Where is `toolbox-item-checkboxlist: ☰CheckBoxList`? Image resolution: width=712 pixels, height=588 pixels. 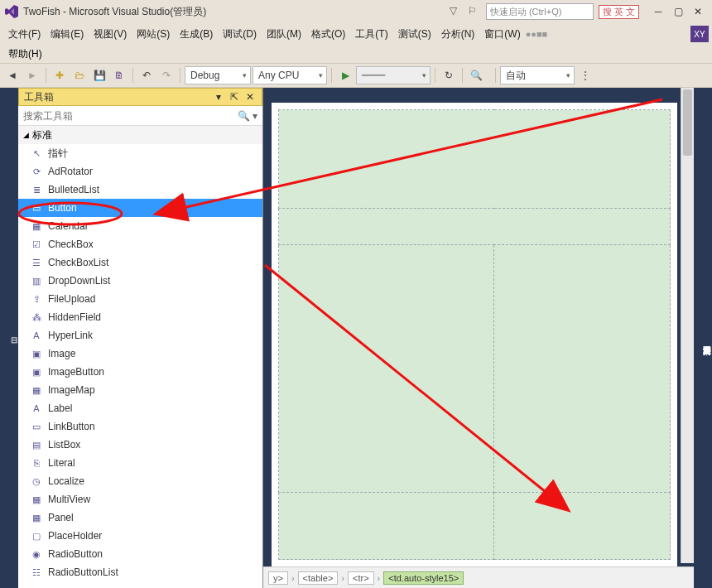
toolbox-item-checkboxlist: ☰CheckBoxList is located at coordinates (141, 263).